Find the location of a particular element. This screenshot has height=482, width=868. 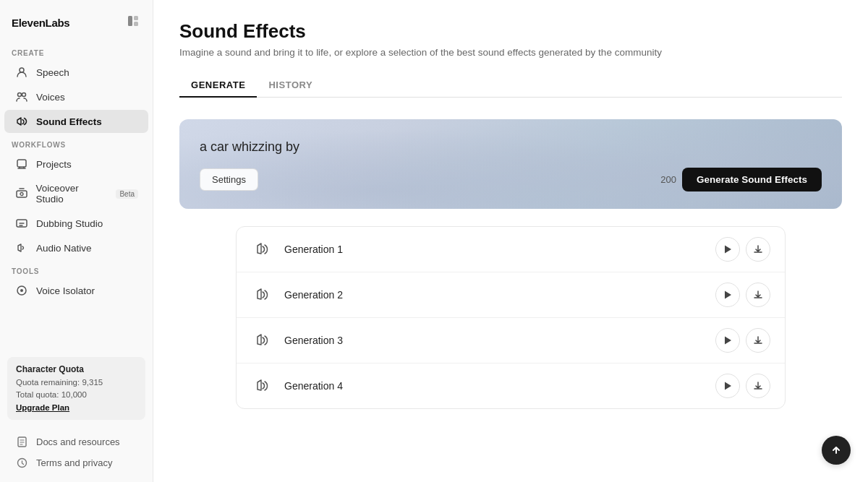

tools-section-label: TOOLS is located at coordinates (77, 269).